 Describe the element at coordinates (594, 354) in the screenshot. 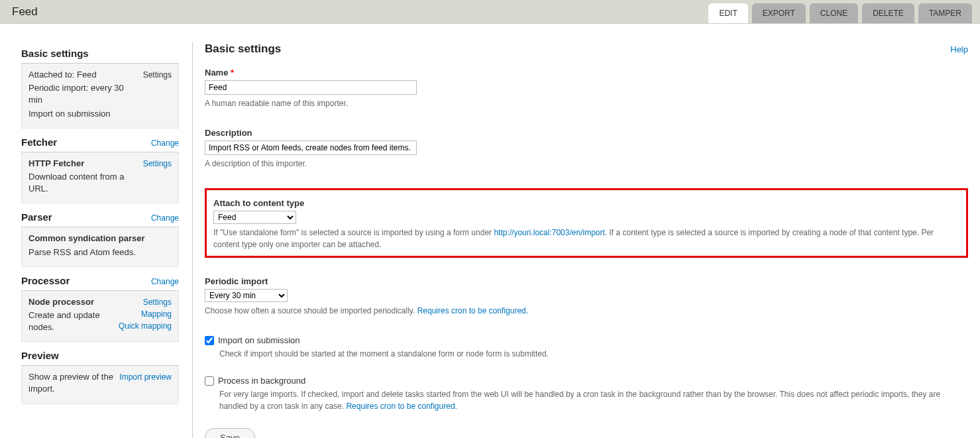

I see `import-on-submission-desc: Check if import should be started at the…` at that location.